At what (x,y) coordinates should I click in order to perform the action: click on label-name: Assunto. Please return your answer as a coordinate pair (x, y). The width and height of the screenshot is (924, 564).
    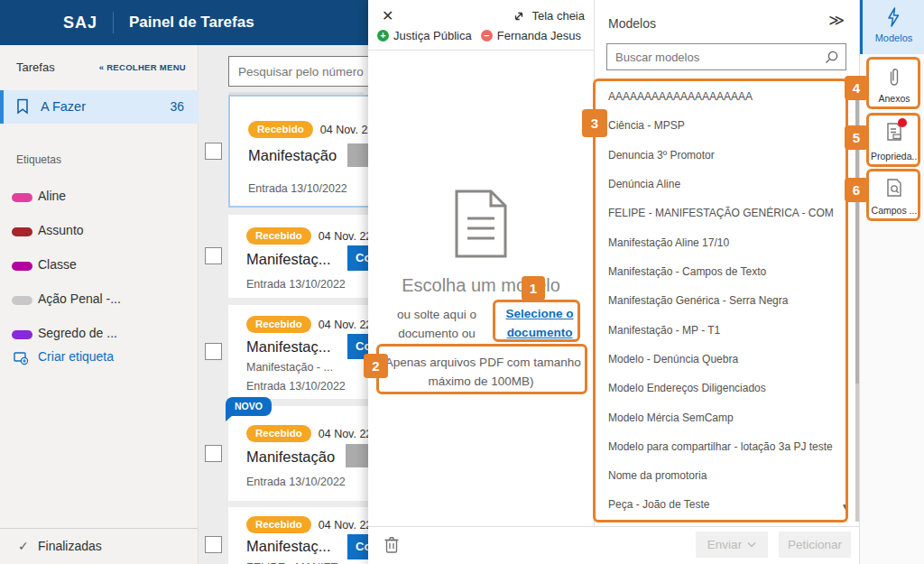
    Looking at the image, I should click on (61, 230).